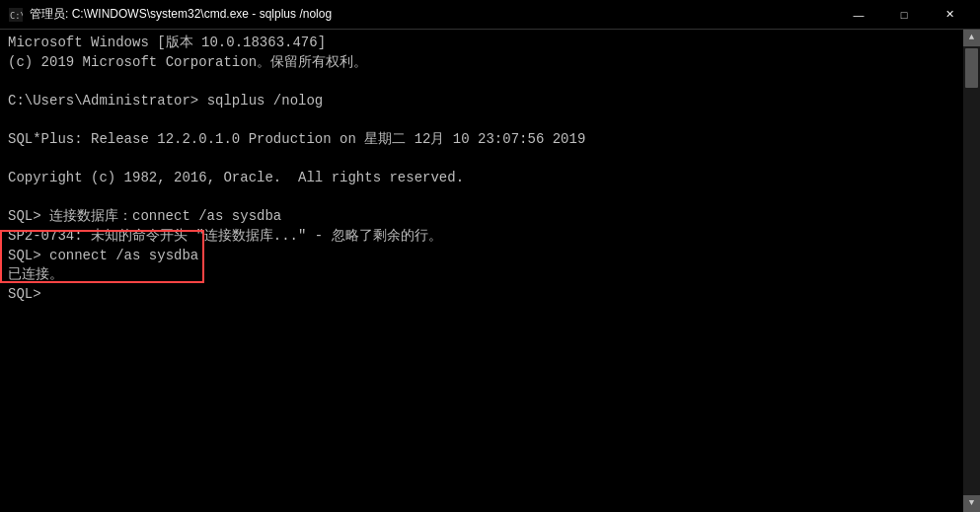  Describe the element at coordinates (490, 295) in the screenshot. I see `terminal-line: SQL>` at that location.